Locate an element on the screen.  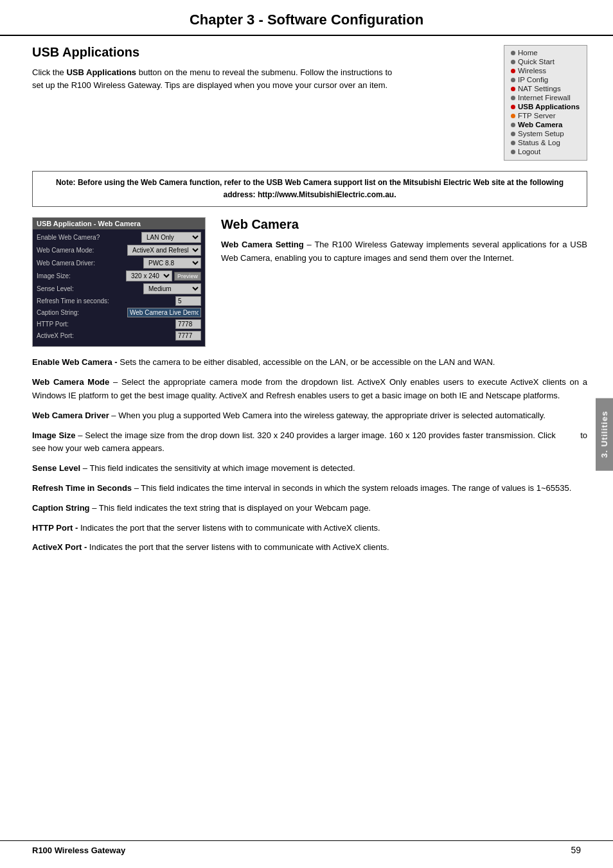
nav-item-web-camera: Web Camera is located at coordinates (546, 125).